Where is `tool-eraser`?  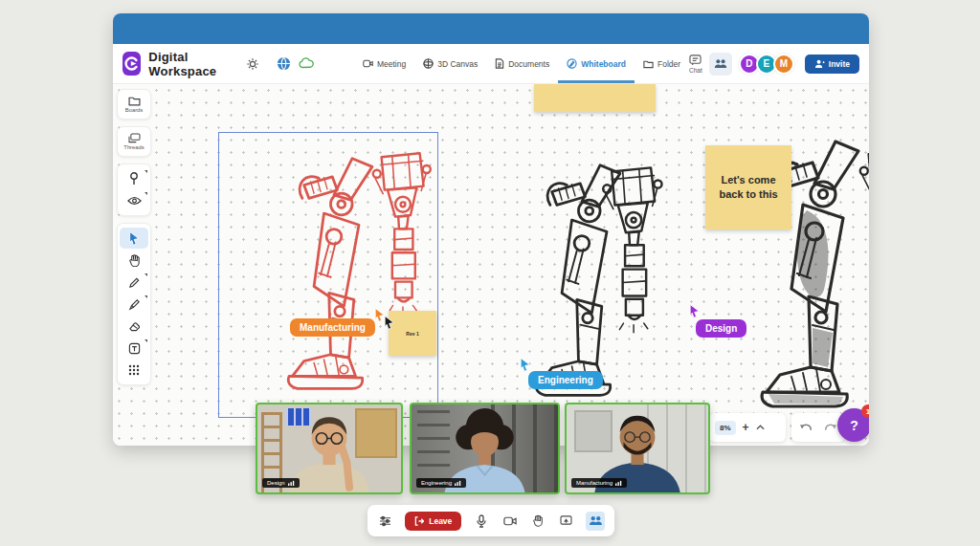
tool-eraser is located at coordinates (134, 326).